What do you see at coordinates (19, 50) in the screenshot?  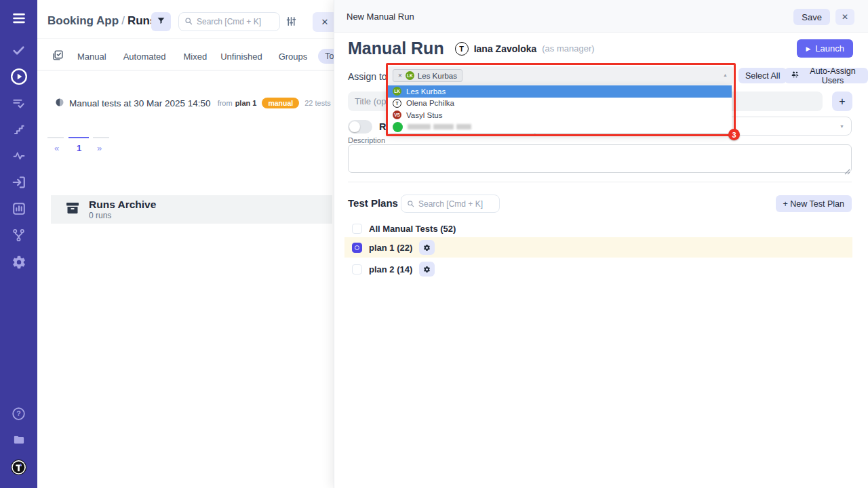 I see `check-icon` at bounding box center [19, 50].